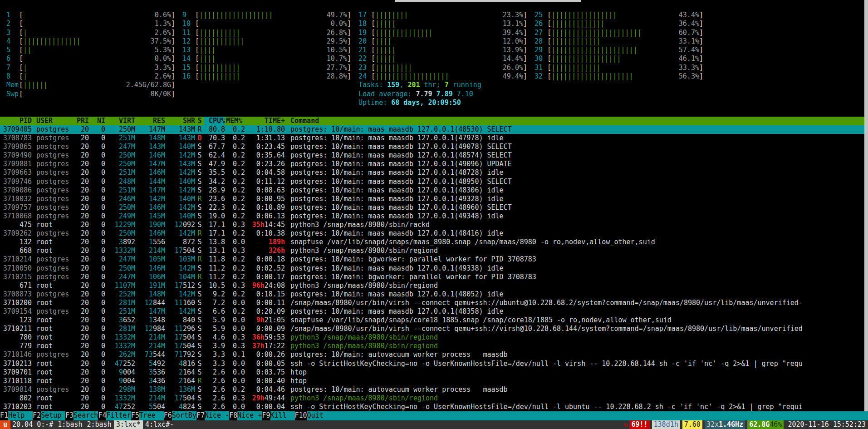 This screenshot has height=429, width=868. Describe the element at coordinates (434, 138) in the screenshot. I see `process-row: 3708783postgres200251M148M143MD70.30.21:…` at that location.